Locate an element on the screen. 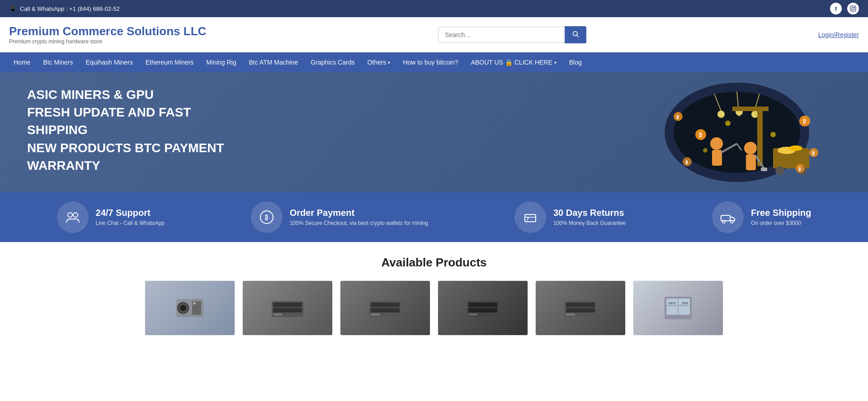 This screenshot has width=868, height=401. nav-item-graphics-cards: Graphics Cards is located at coordinates (333, 62).